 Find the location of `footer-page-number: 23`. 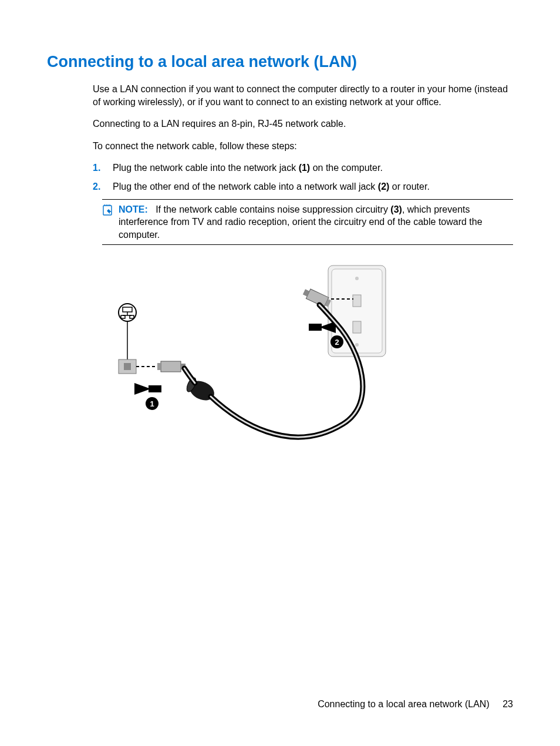

footer-page-number: 23 is located at coordinates (508, 704).